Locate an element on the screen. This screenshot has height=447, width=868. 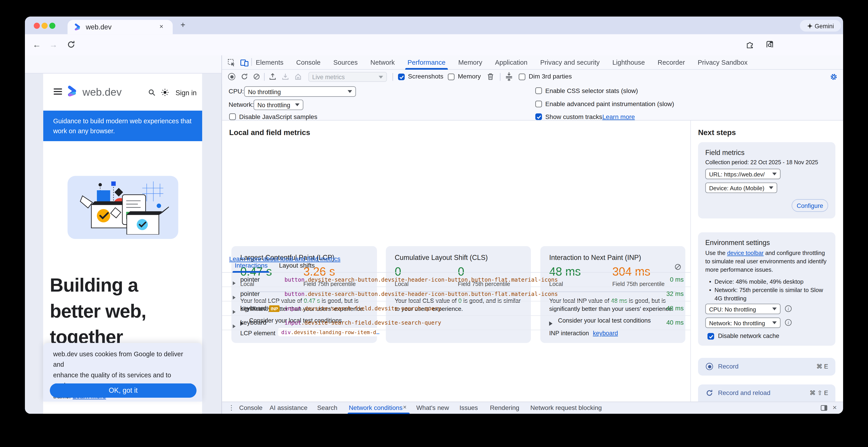
sign-in-link: Sign in is located at coordinates (186, 93).